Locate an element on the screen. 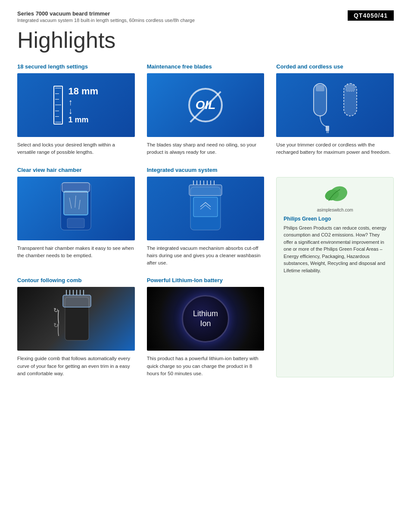 The image size is (411, 532). mm-top-label: 18 mm is located at coordinates (83, 91).